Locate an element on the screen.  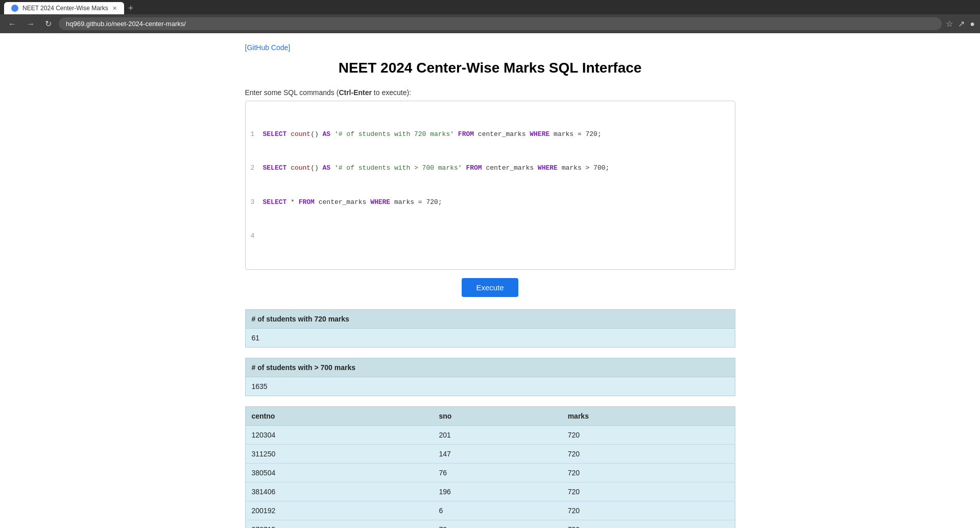
page-title: NEET 2024 Center-Wise Marks SQL Interfac… is located at coordinates (490, 68).